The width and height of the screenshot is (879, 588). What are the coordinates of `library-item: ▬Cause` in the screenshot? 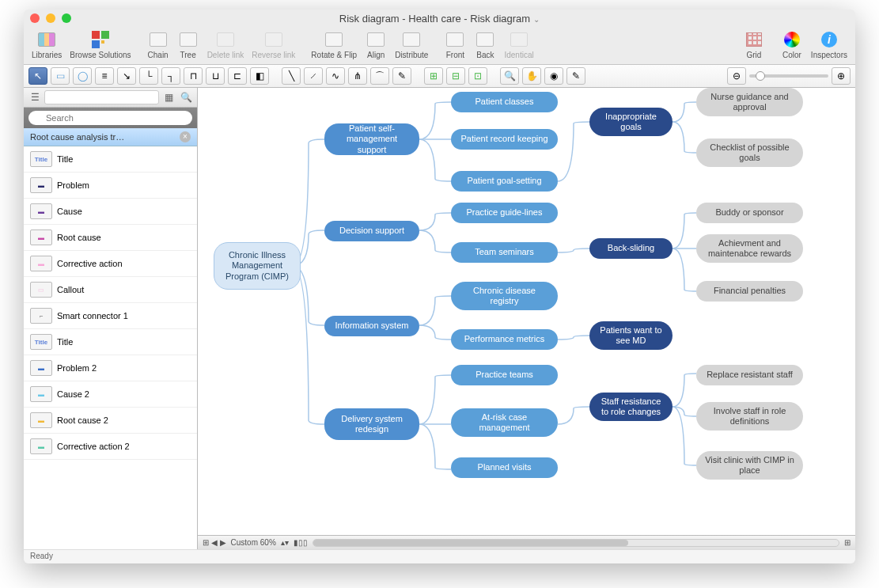 It's located at (111, 212).